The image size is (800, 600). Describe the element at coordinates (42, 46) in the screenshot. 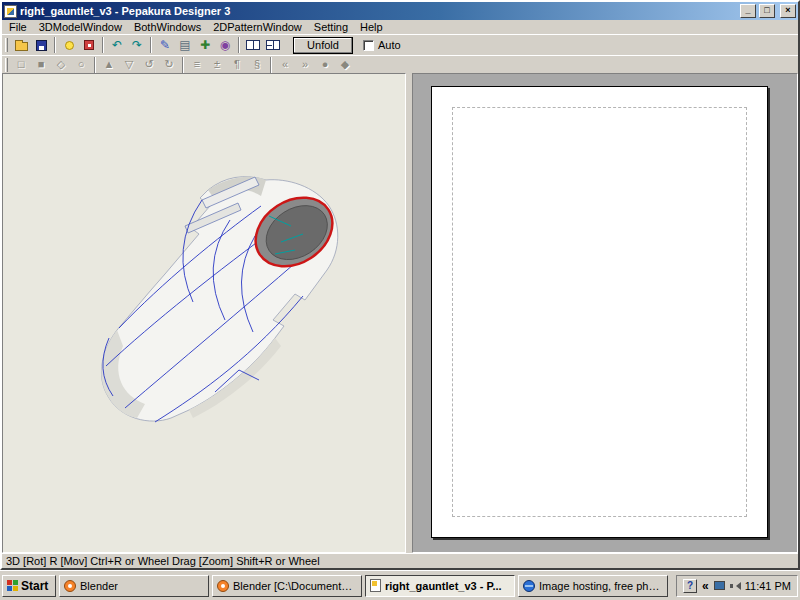

I see `save-disk-icon` at that location.